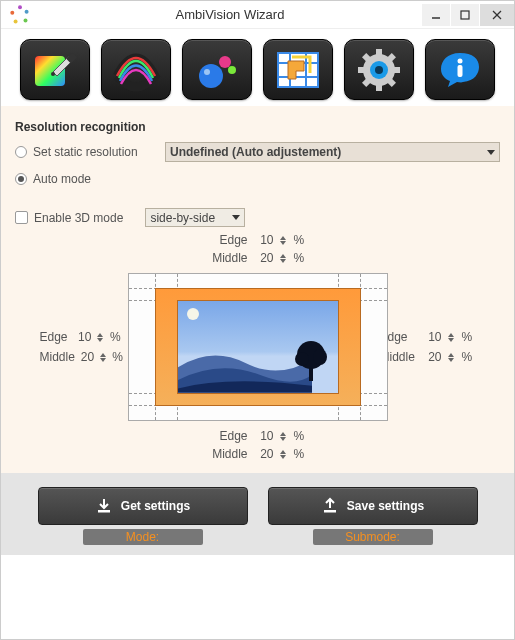 Image resolution: width=515 pixels, height=640 pixels. What do you see at coordinates (258, 454) in the screenshot?
I see `bottom-middle-control: Middle 20 %` at bounding box center [258, 454].